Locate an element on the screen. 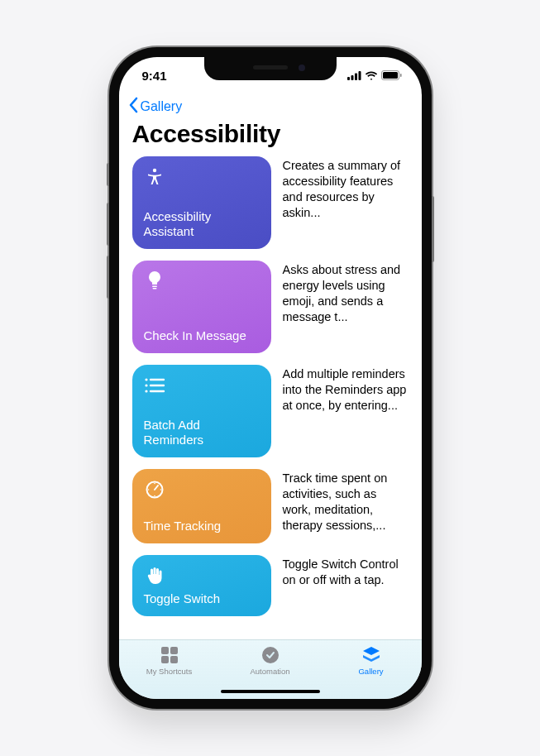 This screenshot has height=756, width=540. shortcut-item: Check In Message Asks about stress and e… is located at coordinates (270, 307).